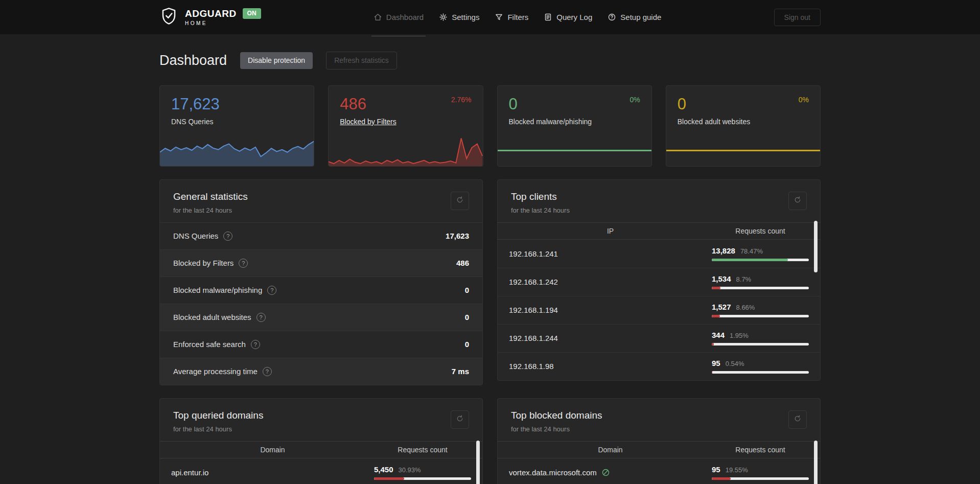  Describe the element at coordinates (218, 290) in the screenshot. I see `stat-name: Blocked malware/phishing` at that location.